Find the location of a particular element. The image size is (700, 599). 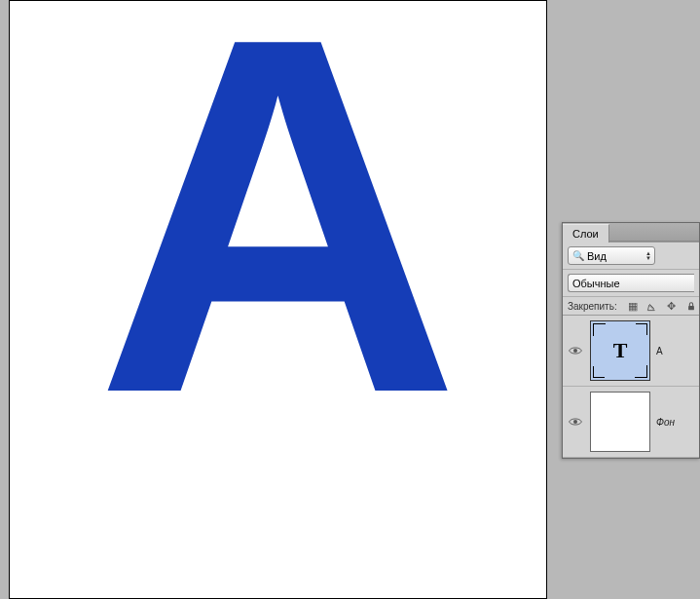

dropdown-stepper-icon: ▲▼ is located at coordinates (648, 256).